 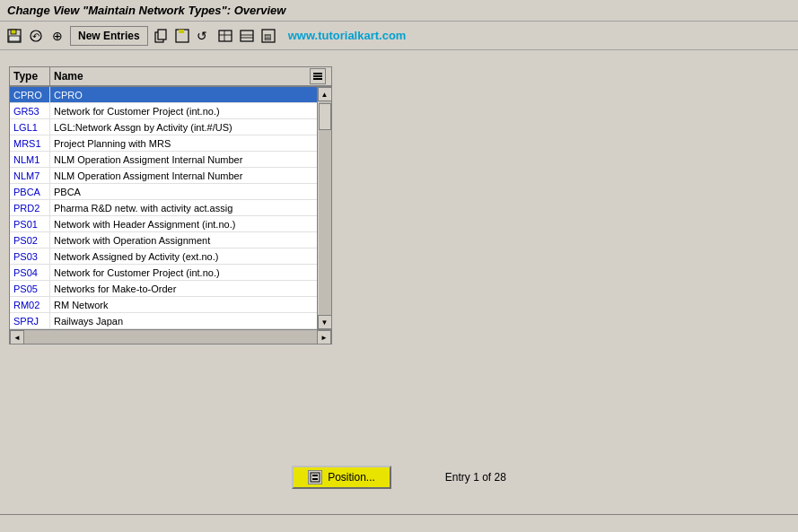 What do you see at coordinates (163, 257) in the screenshot?
I see `table-row: PS03Network Assigned by Activity (ext.no…` at bounding box center [163, 257].